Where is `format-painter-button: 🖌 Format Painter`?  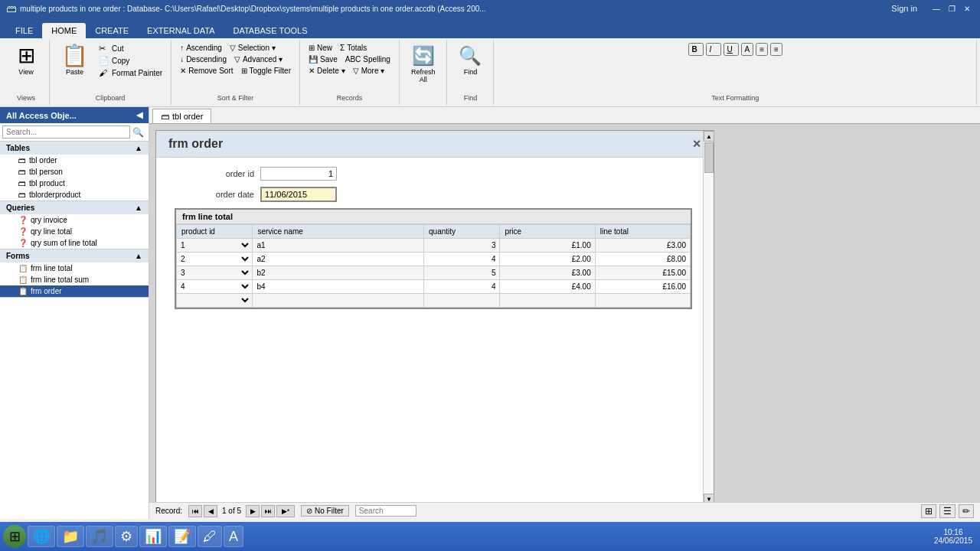 format-painter-button: 🖌 Format Painter is located at coordinates (130, 73).